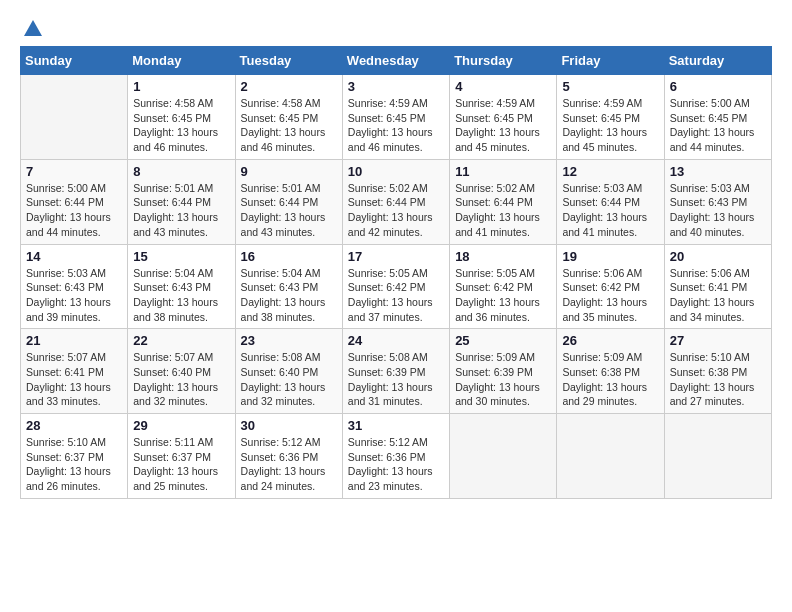 This screenshot has width=792, height=612. What do you see at coordinates (396, 380) in the screenshot?
I see `day-info: Sunrise: 5:08 AMSunset: 6:39 PMDaylight:…` at bounding box center [396, 380].